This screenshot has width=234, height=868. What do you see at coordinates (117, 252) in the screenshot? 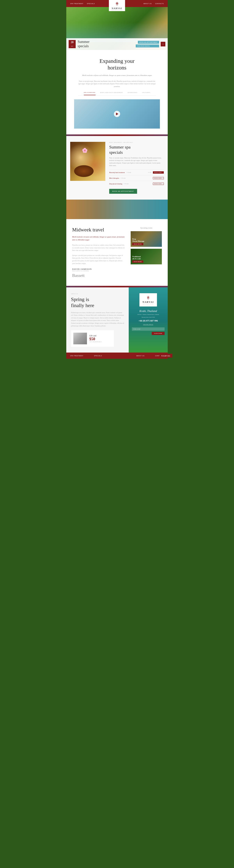
I see `midweek-section: Midweek travel Morbi molestie vel justo …` at bounding box center [117, 252].